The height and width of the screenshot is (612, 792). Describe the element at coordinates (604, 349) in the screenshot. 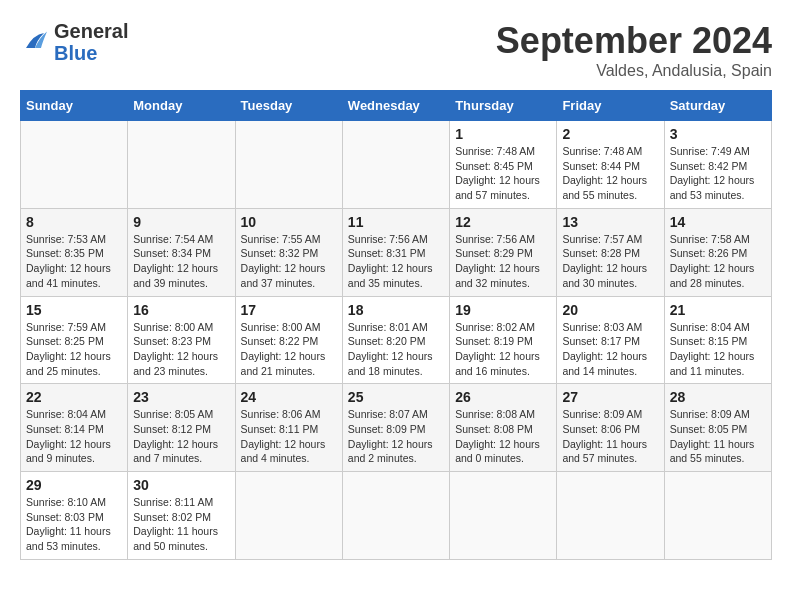

I see `day-info: Sunrise: 8:03 AMSunset: 8:17 PMDaylight:…` at that location.